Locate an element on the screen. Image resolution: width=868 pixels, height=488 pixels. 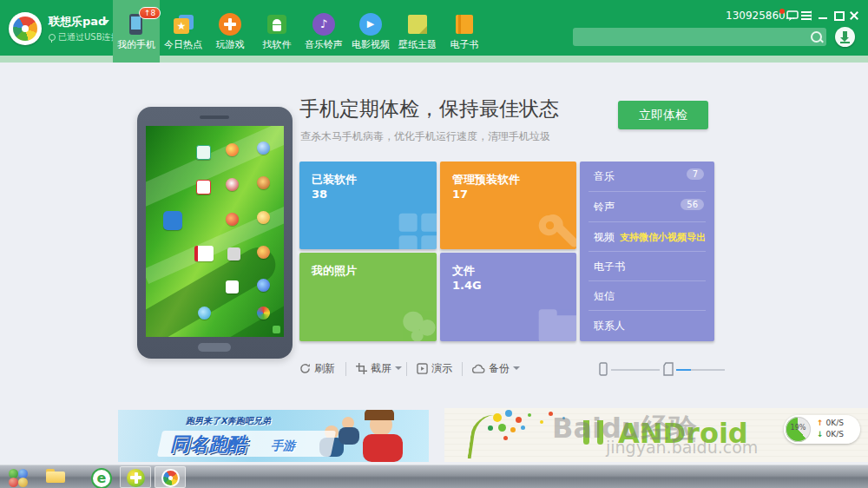
tile-value: 38 is located at coordinates (319, 195).